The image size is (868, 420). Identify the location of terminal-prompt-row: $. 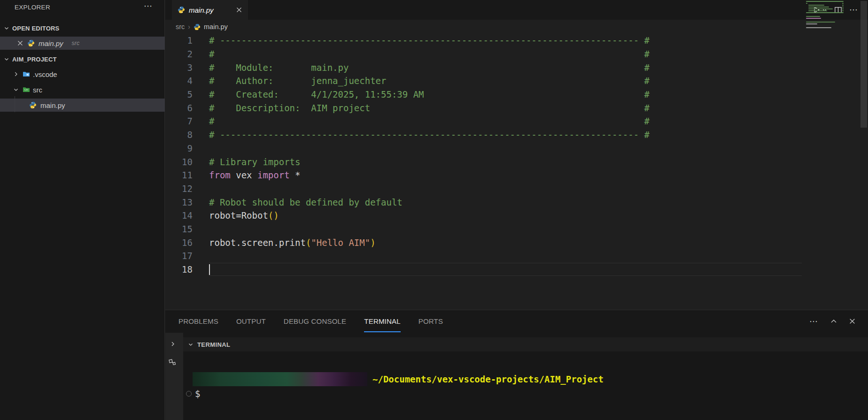
(193, 394).